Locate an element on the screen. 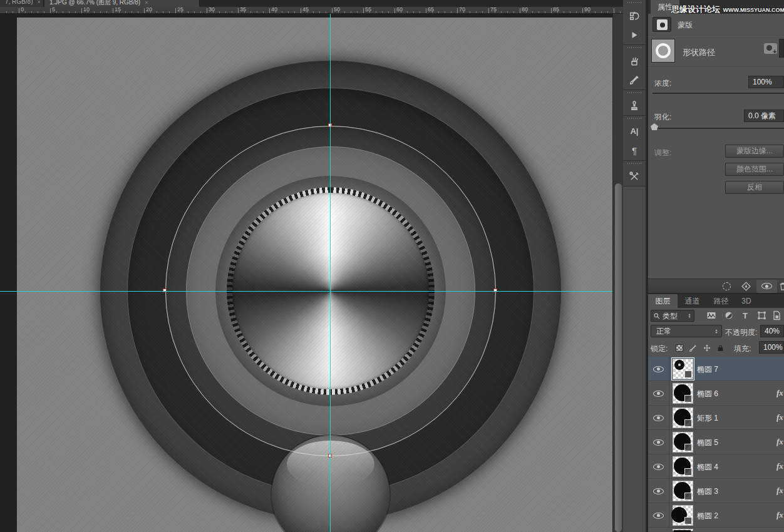 The height and width of the screenshot is (532, 784). layer-row: 椭圆 2 fx is located at coordinates (716, 516).